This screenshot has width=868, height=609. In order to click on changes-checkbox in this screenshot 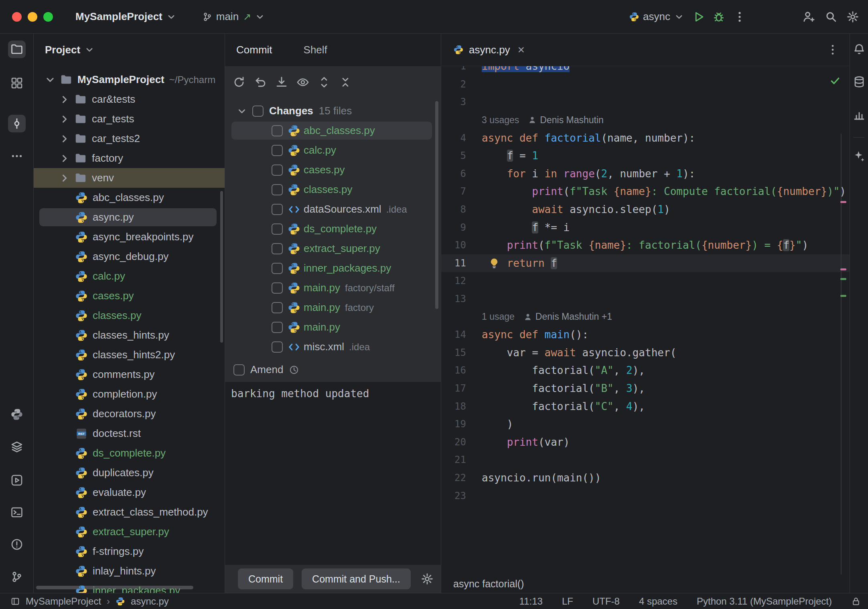, I will do `click(258, 111)`.